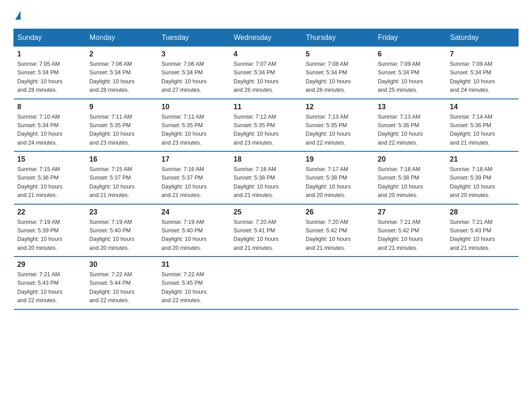 The image size is (532, 411). I want to click on calendar-week-row: 1 Sunrise: 7:05 AM Sunset: 5:34 PM Dayli…, so click(266, 73).